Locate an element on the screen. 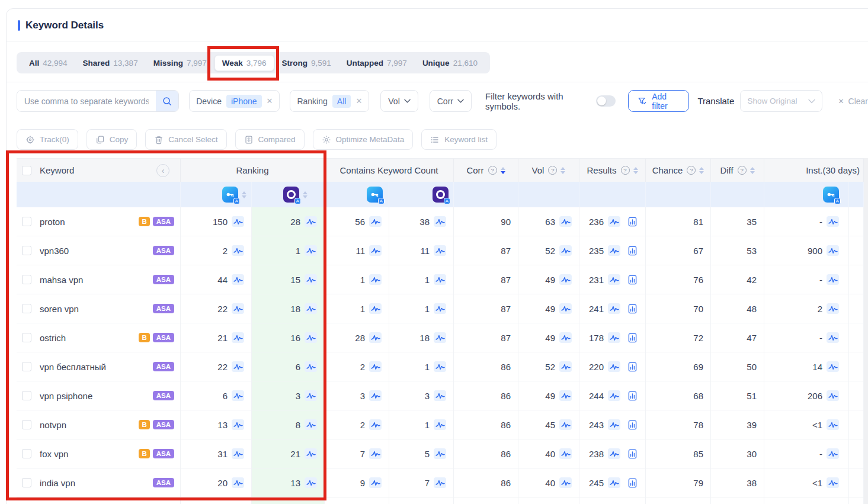 Image resolution: width=868 pixels, height=504 pixels. sort-chance-control is located at coordinates (702, 171).